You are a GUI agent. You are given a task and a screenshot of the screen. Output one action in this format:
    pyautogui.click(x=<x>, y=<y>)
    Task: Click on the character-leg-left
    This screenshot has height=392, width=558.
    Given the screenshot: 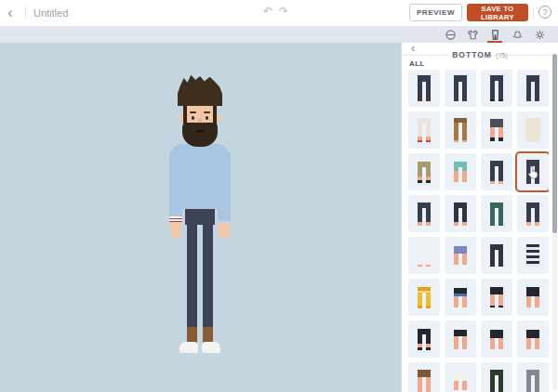 What is the action you would take?
    pyautogui.click(x=192, y=275)
    